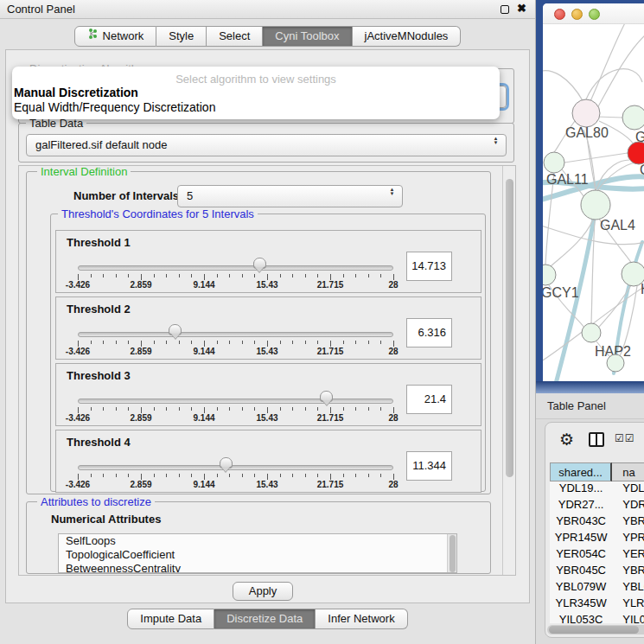 The image size is (644, 644). What do you see at coordinates (258, 555) in the screenshot?
I see `list-item: TopologicalCoefficient` at bounding box center [258, 555].